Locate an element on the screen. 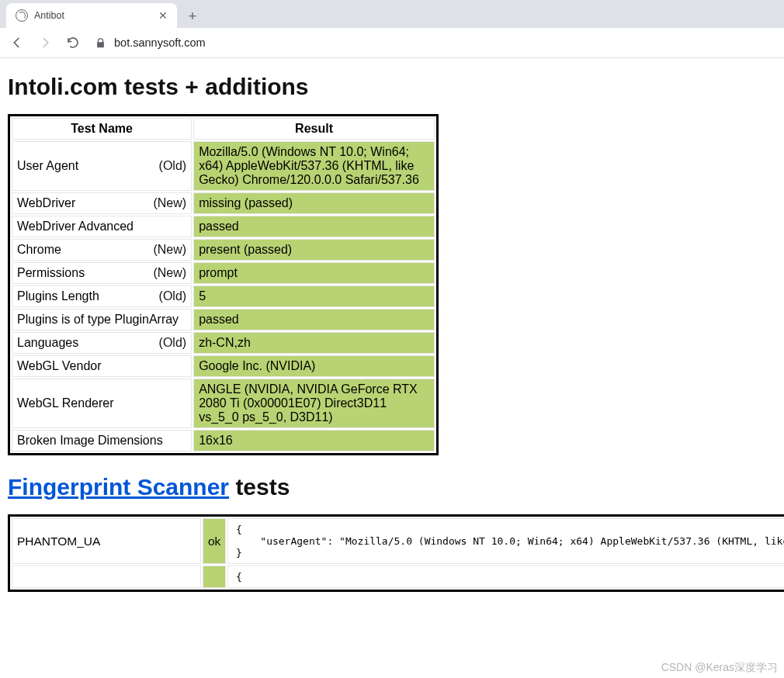 Image resolution: width=784 pixels, height=678 pixels. table-row: WebDriver Advancedpassed is located at coordinates (224, 227).